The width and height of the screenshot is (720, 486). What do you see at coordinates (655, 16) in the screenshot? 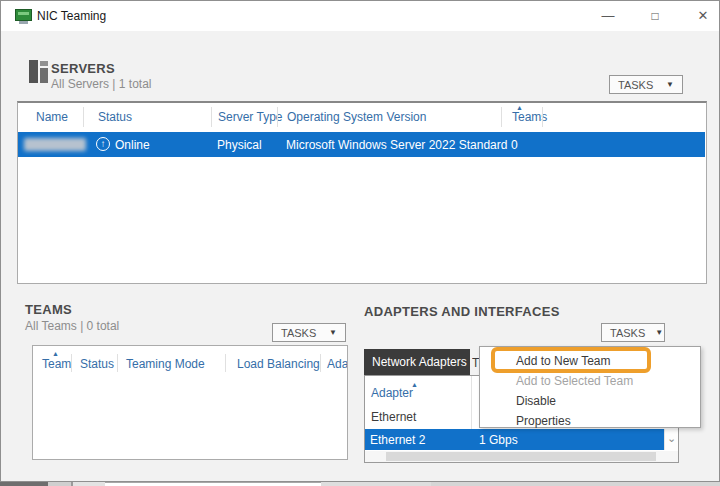
I see `maximize-button: □` at bounding box center [655, 16].